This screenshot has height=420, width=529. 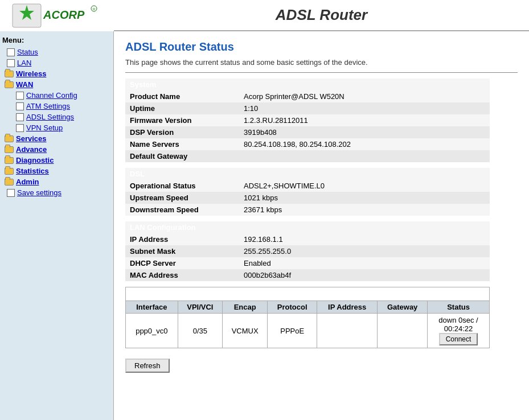 What do you see at coordinates (48, 106) in the screenshot?
I see `sidebar-item-atm-label: ATM Settings` at bounding box center [48, 106].